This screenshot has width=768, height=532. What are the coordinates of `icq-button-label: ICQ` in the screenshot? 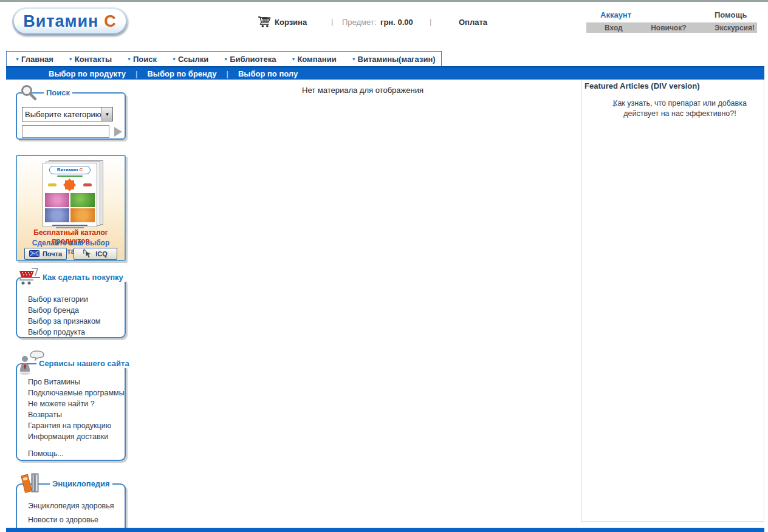 It's located at (101, 254).